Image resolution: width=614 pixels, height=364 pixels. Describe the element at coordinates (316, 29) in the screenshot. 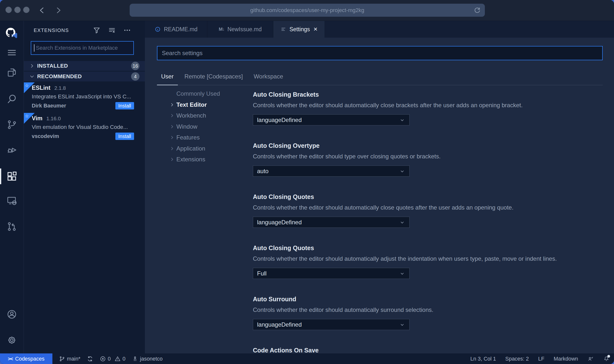

I see `close-icon: ✕` at that location.